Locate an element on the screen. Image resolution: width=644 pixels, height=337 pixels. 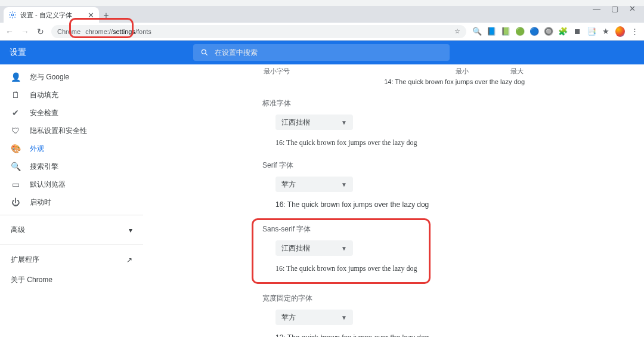
window-close: ✕ is located at coordinates (632, 8).